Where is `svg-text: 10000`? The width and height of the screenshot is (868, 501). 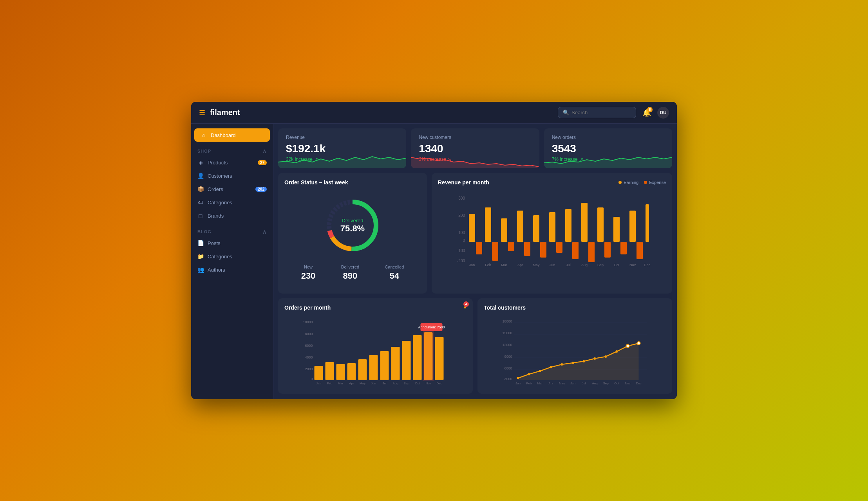 svg-text: 10000 is located at coordinates (308, 322).